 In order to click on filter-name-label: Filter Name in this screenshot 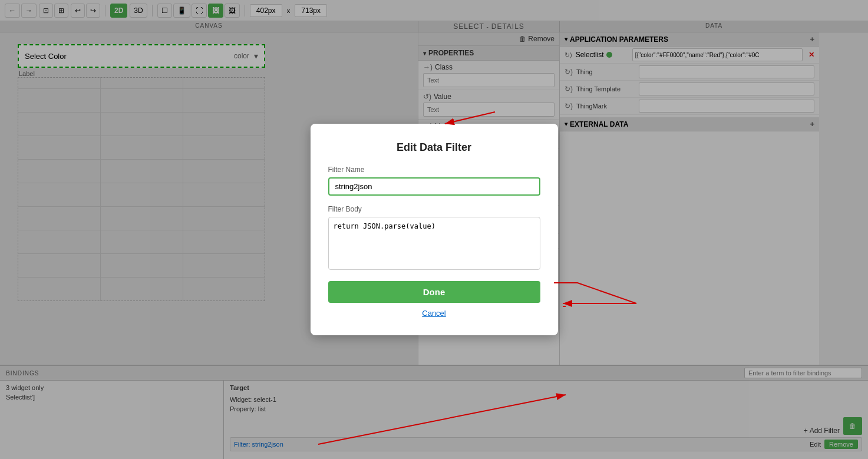, I will do `click(434, 170)`.